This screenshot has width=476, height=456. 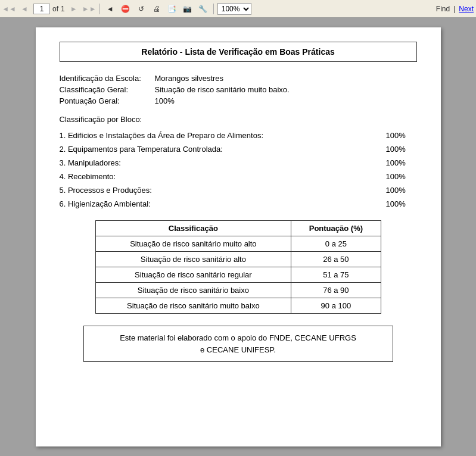 What do you see at coordinates (141, 9) in the screenshot?
I see `refresh-button: ↺` at bounding box center [141, 9].